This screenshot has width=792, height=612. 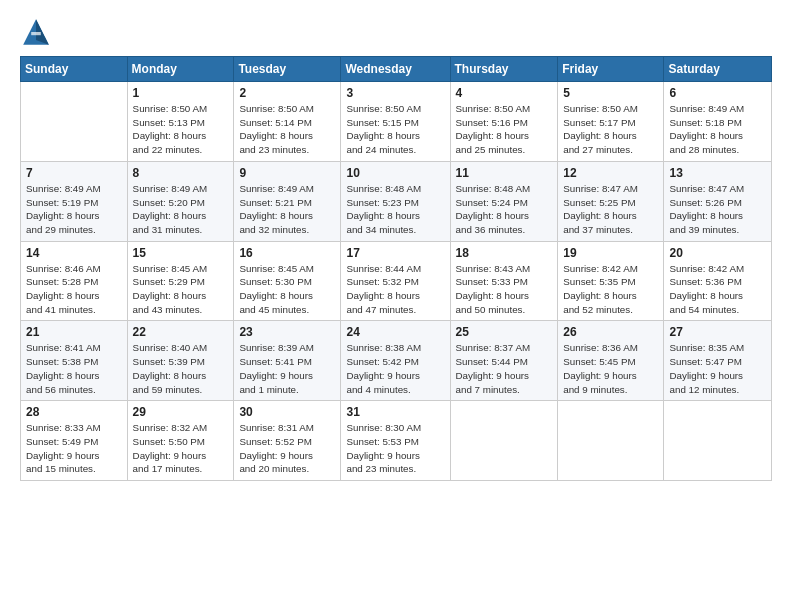 What do you see at coordinates (74, 441) in the screenshot?
I see `calendar-cell: 28Sunrise: 8:33 AM Sunset: 5:49 PM Dayli…` at bounding box center [74, 441].